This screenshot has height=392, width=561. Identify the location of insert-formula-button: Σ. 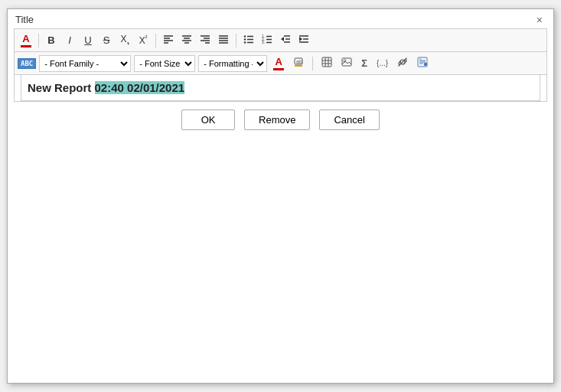
(364, 63).